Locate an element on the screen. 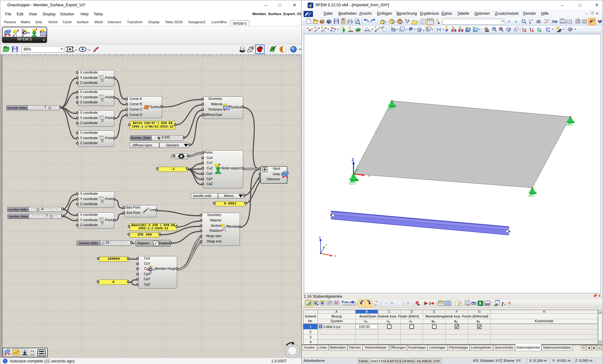  svg-text: Bezug is located at coordinates (337, 316).